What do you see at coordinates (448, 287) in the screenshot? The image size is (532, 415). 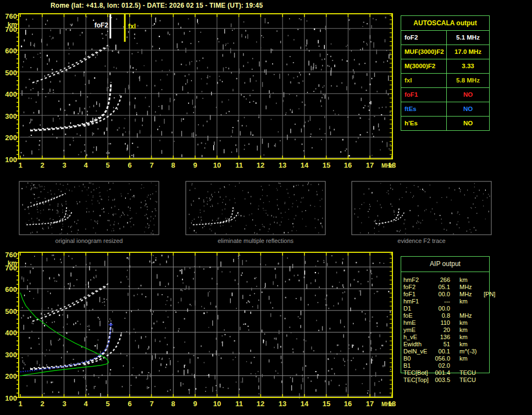 I see `aip-row: foF205.1MHz` at bounding box center [448, 287].